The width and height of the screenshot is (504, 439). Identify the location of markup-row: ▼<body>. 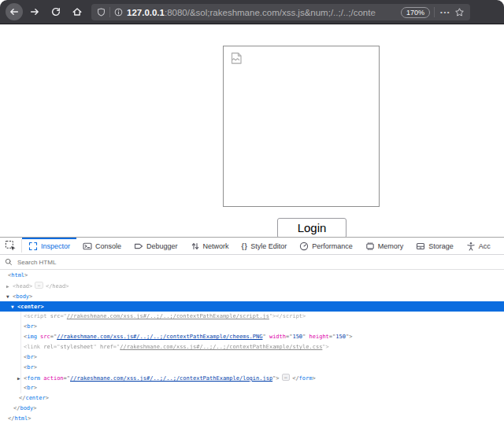
(252, 296).